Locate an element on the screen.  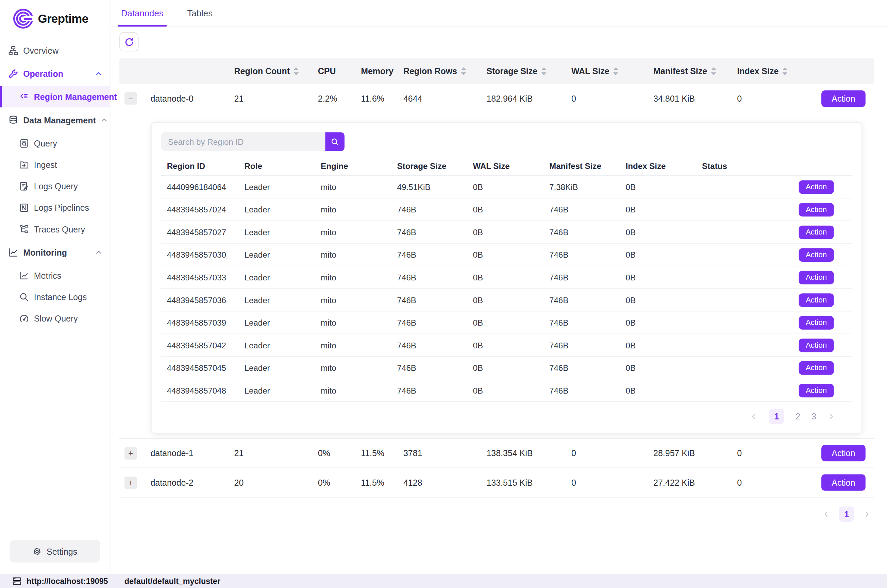
refresh-icon is located at coordinates (129, 42).